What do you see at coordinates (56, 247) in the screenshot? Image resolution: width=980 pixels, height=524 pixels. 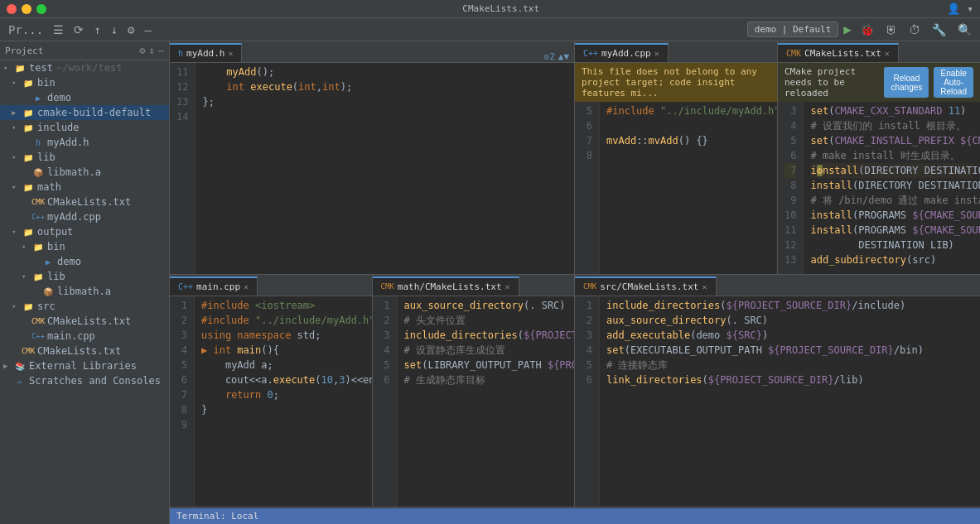 I see `sidebar-item-label-bin2: bin` at bounding box center [56, 247].